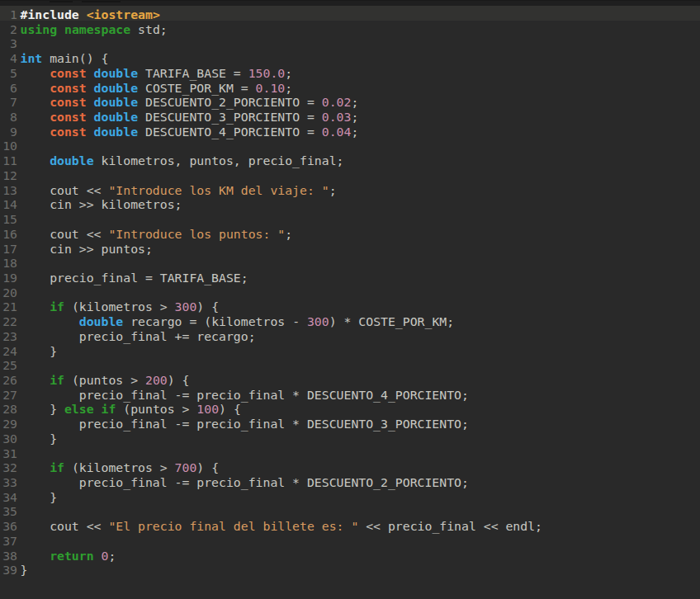 The height and width of the screenshot is (599, 700). I want to click on code-text: if (kilometros > 300) {, so click(358, 306).